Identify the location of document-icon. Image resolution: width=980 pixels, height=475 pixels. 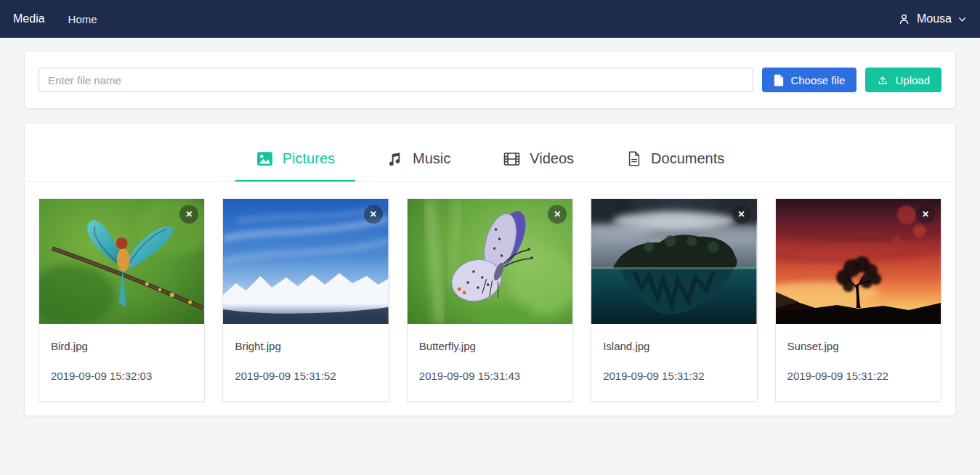
(634, 158).